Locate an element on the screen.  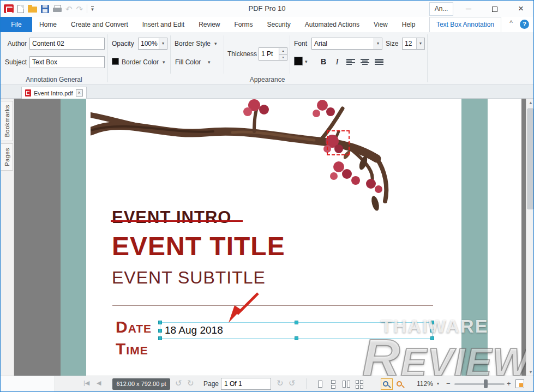
font-label: Font is located at coordinates (301, 44).